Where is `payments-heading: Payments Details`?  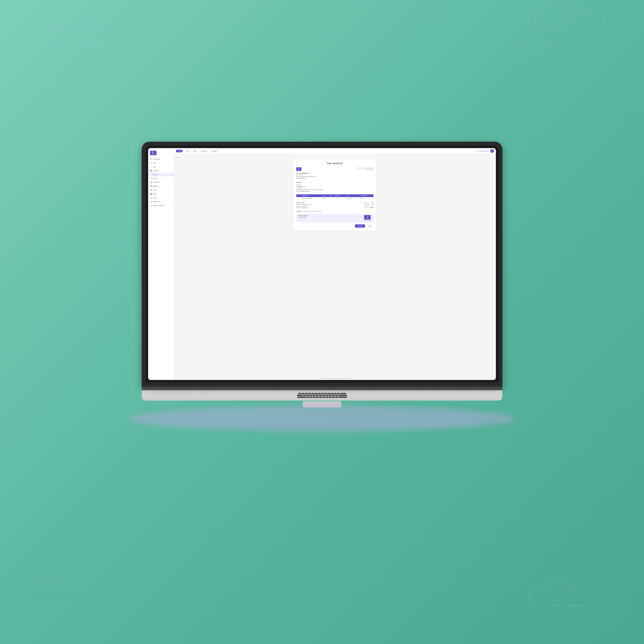 payments-heading: Payments Details is located at coordinates (301, 203).